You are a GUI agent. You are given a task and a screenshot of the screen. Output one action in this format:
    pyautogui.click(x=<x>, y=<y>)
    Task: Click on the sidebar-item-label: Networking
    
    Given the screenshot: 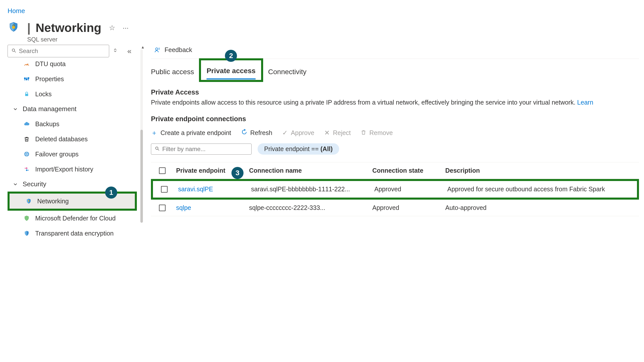 What is the action you would take?
    pyautogui.click(x=53, y=201)
    